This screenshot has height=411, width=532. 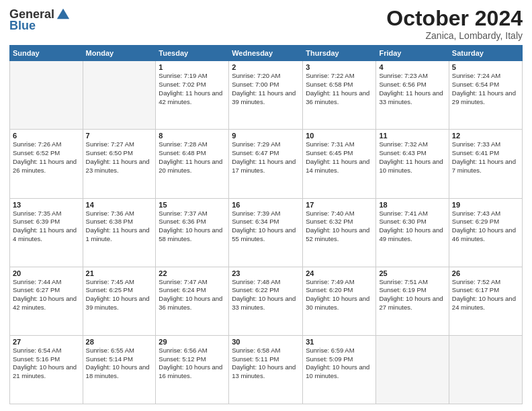 I want to click on calendar-cell: 21Sunrise: 7:45 AM Sunset: 6:25 PM Dayli…, so click(x=120, y=301).